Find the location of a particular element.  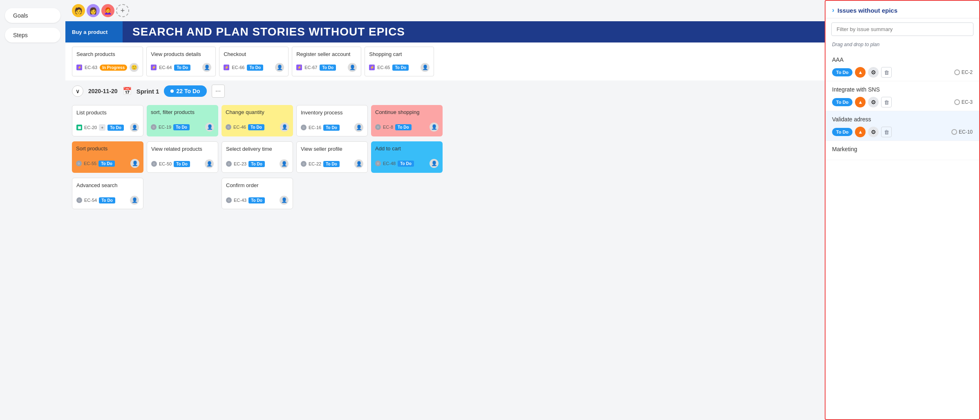

story-card-1: View products details ⚡ EC-64 To Do 👤 is located at coordinates (181, 61).